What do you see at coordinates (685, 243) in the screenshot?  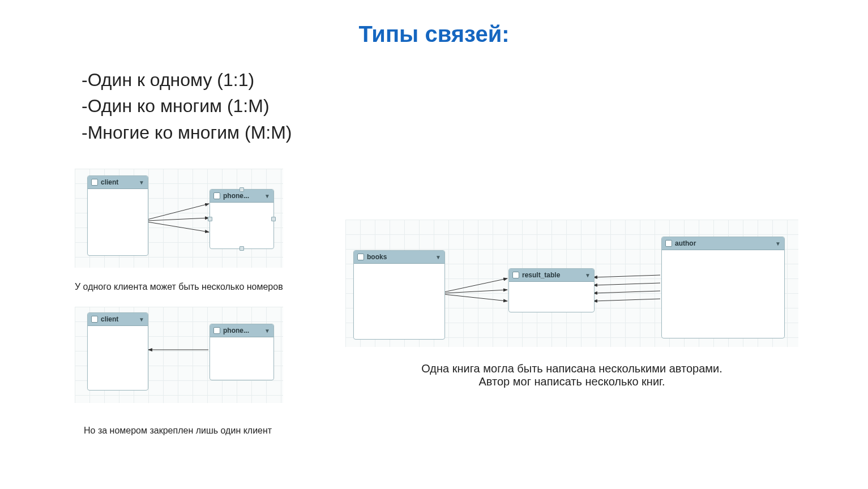 I see `table-author-label: author` at bounding box center [685, 243].